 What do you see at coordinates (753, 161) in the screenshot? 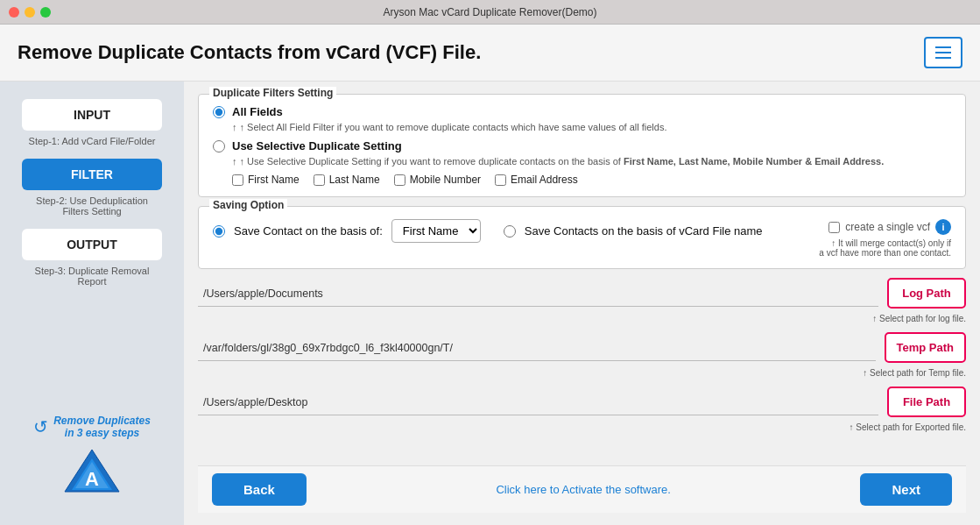
I see `selective-hint-bold: First Name, Last Name, Mobile Number & E…` at bounding box center [753, 161].